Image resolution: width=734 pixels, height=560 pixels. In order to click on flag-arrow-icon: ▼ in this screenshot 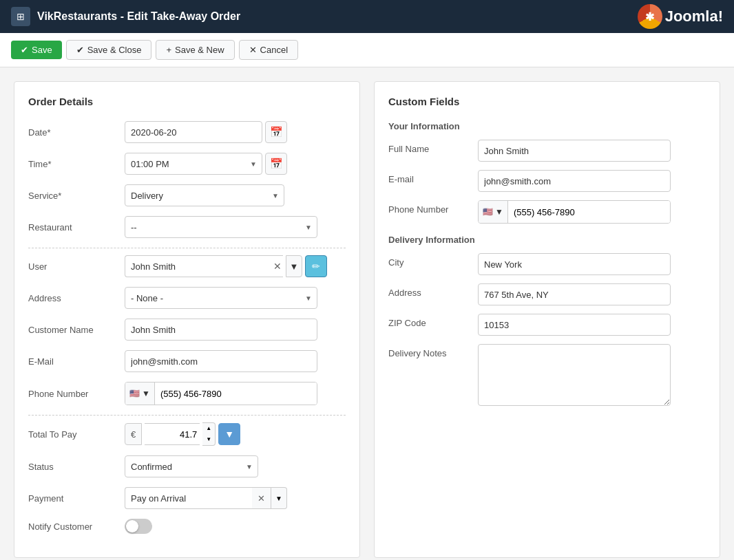, I will do `click(146, 394)`.